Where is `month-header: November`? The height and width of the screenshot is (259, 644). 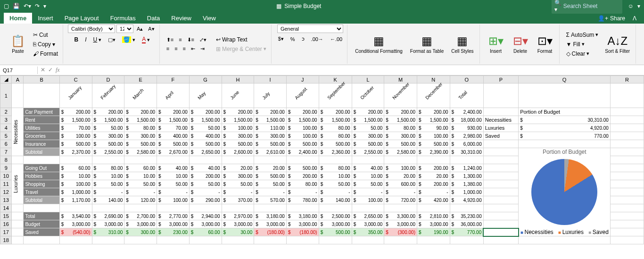
month-header: November is located at coordinates (401, 96).